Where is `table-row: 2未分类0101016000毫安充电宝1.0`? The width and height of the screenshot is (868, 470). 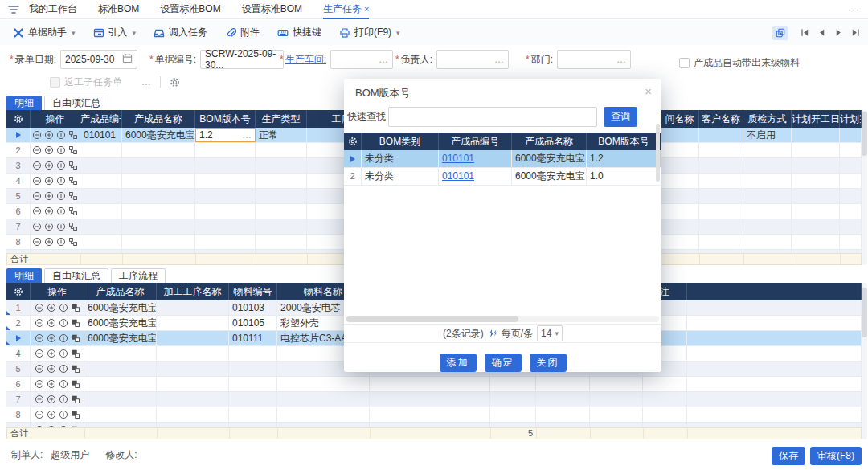 table-row: 2未分类0101016000毫安充电宝1.0 is located at coordinates (503, 177).